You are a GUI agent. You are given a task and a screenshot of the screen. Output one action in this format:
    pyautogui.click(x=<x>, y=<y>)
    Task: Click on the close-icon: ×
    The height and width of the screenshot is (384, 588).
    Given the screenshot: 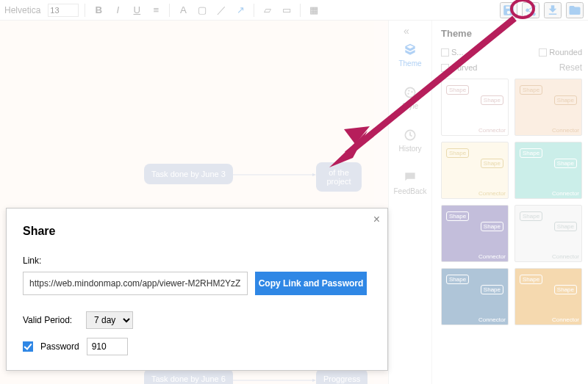 What is the action you would take?
    pyautogui.click(x=376, y=220)
    